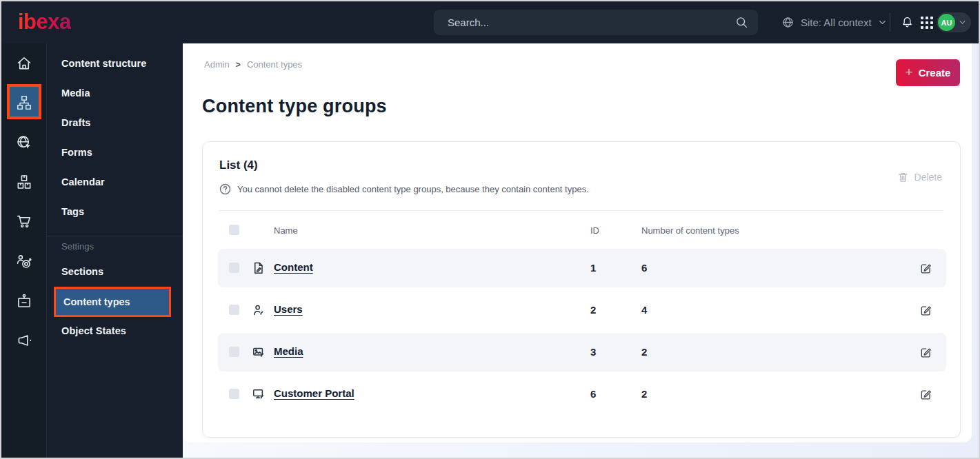 The height and width of the screenshot is (459, 980). I want to click on group-link-content: Content, so click(294, 267).